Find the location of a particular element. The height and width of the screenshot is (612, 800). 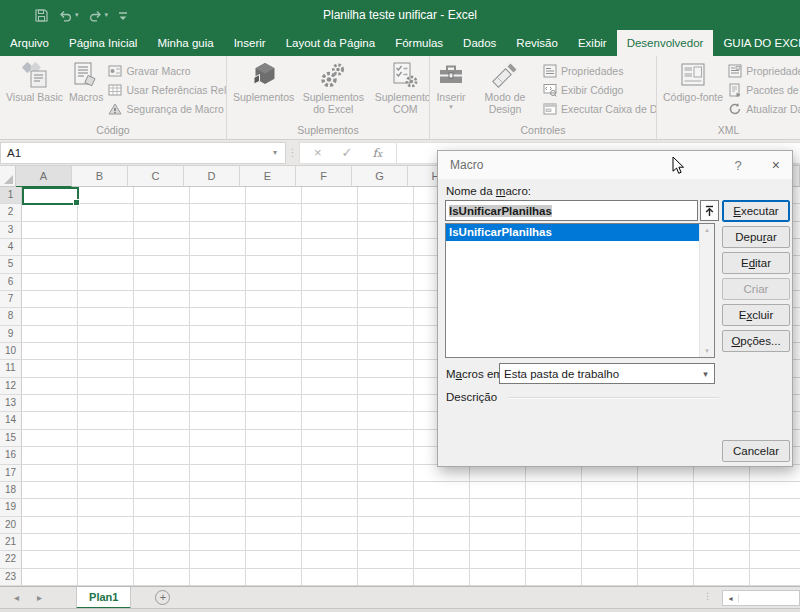

depurar-button: Depurar is located at coordinates (756, 237).